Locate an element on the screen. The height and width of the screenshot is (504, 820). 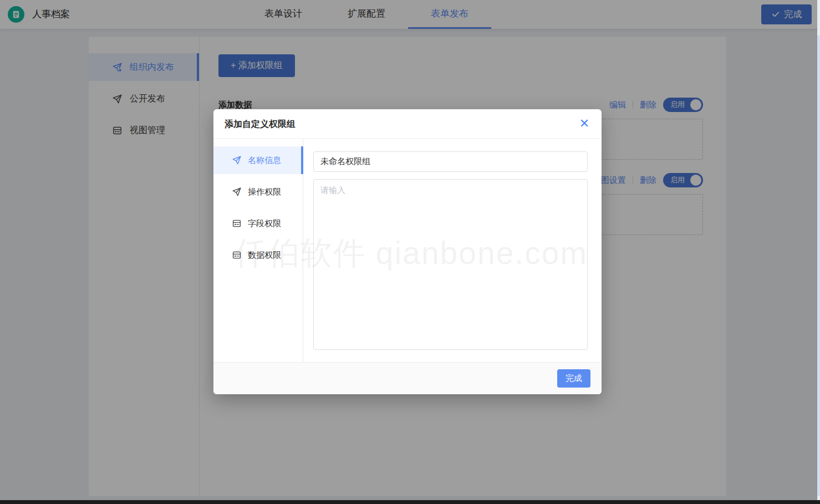
modal-title: 添加自定义权限组 is located at coordinates (408, 124).